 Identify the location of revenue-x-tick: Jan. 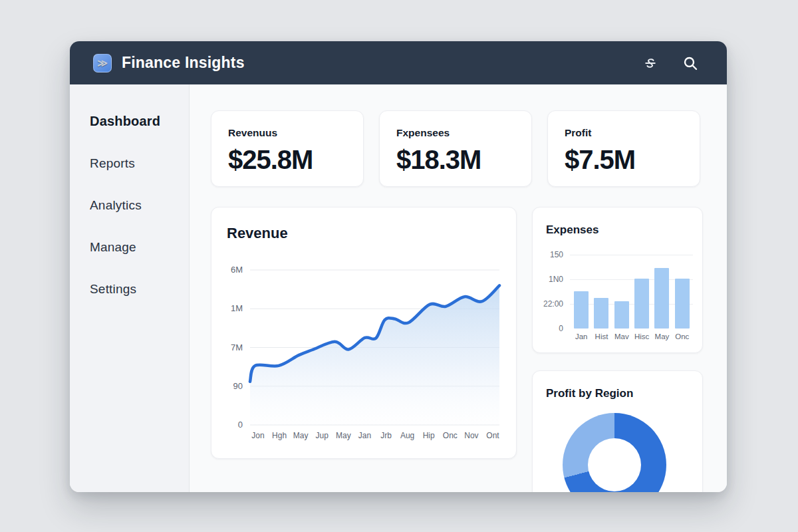
(364, 436).